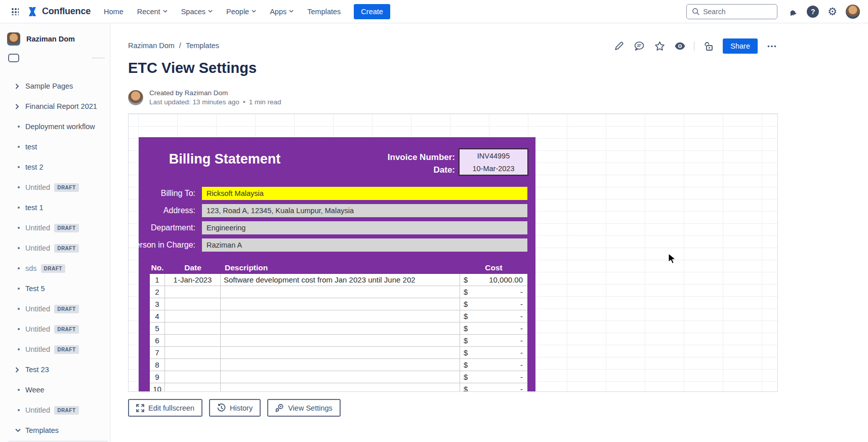 Image resolution: width=868 pixels, height=442 pixels. Describe the element at coordinates (55, 289) in the screenshot. I see `sidebar-item-test-5: Test 5` at that location.